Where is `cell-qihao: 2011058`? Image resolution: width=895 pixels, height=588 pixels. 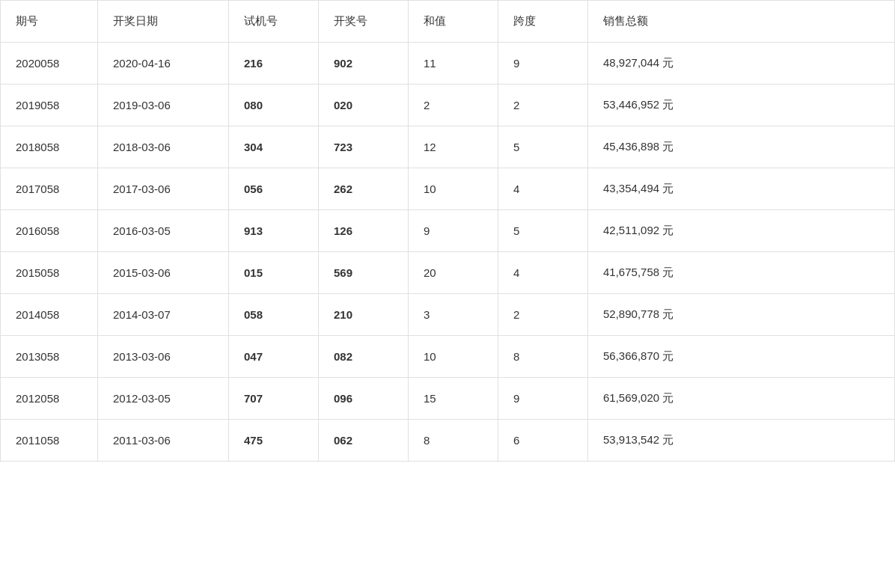 cell-qihao: 2011058 is located at coordinates (49, 441).